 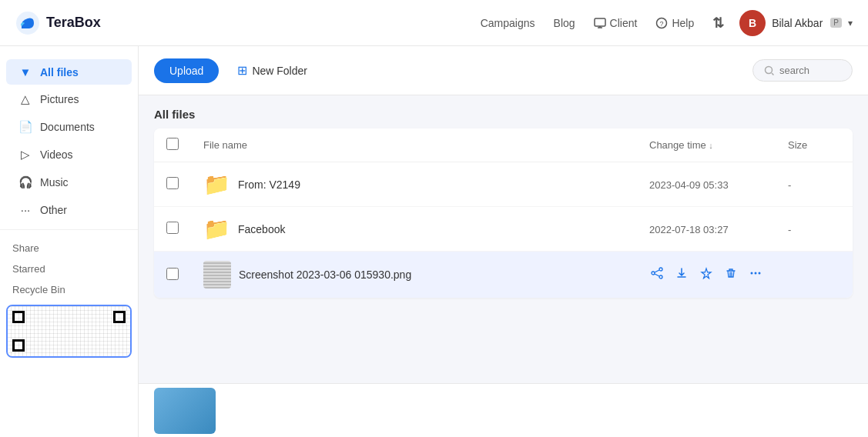 What do you see at coordinates (414, 229) in the screenshot?
I see `row-name-cell: 📁 Facebook` at bounding box center [414, 229].